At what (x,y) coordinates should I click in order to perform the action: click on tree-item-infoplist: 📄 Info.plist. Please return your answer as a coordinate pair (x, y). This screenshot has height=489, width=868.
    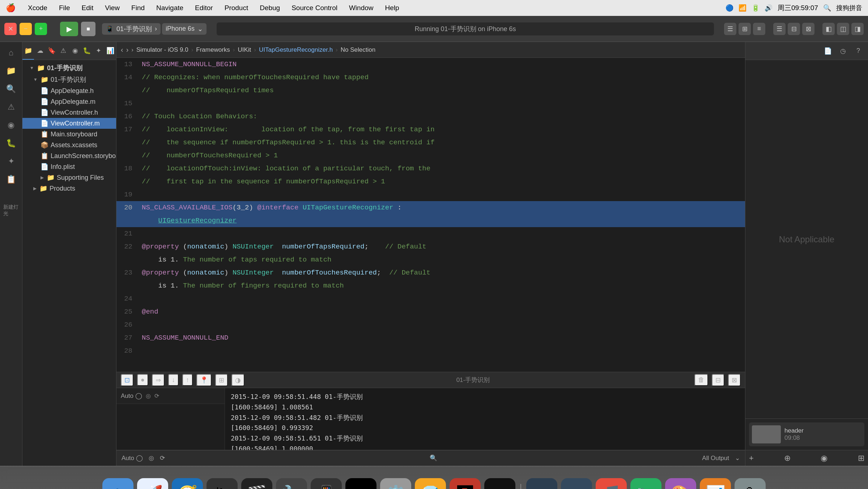
    Looking at the image, I should click on (69, 167).